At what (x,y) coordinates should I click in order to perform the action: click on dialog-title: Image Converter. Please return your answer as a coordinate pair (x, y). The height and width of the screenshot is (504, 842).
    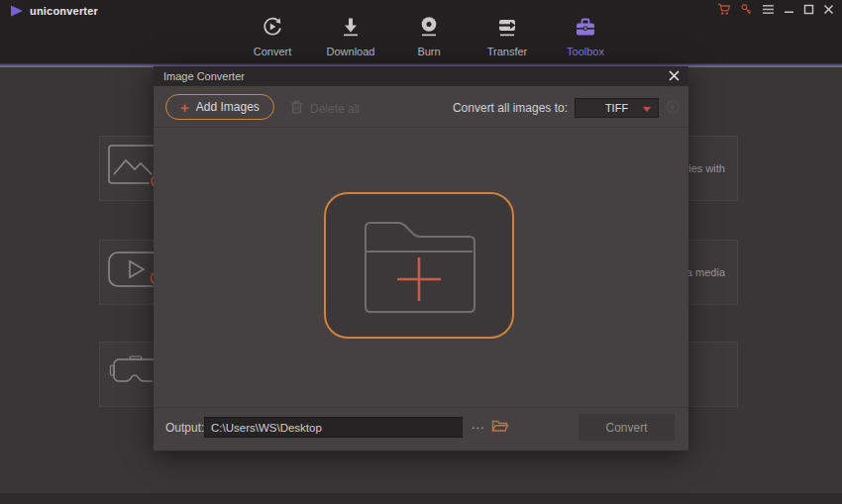
    Looking at the image, I should click on (204, 76).